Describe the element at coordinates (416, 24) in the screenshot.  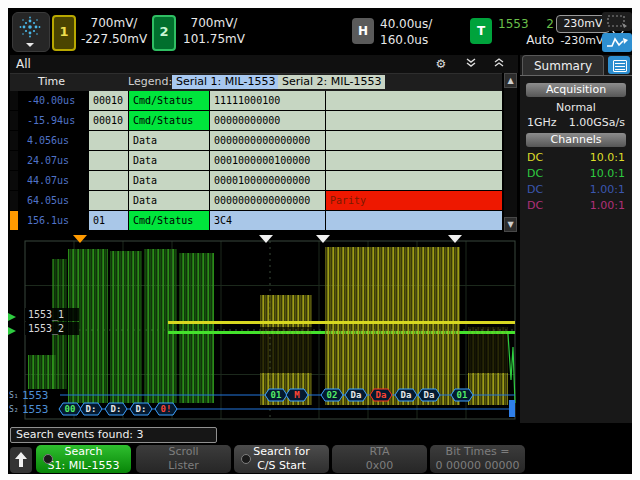
I see `timebase-scale: 40.00us/` at that location.